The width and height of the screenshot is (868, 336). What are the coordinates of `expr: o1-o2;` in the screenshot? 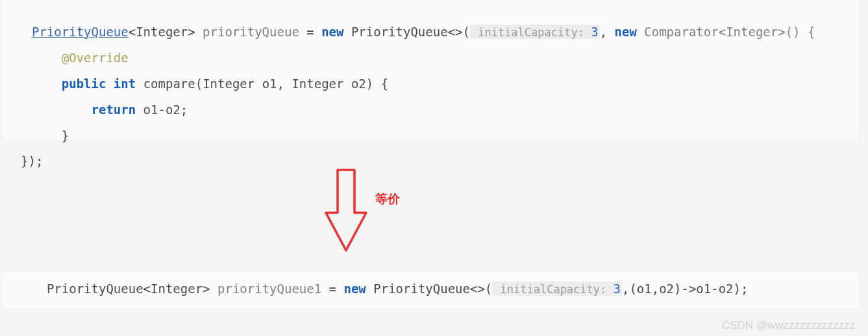 It's located at (162, 110).